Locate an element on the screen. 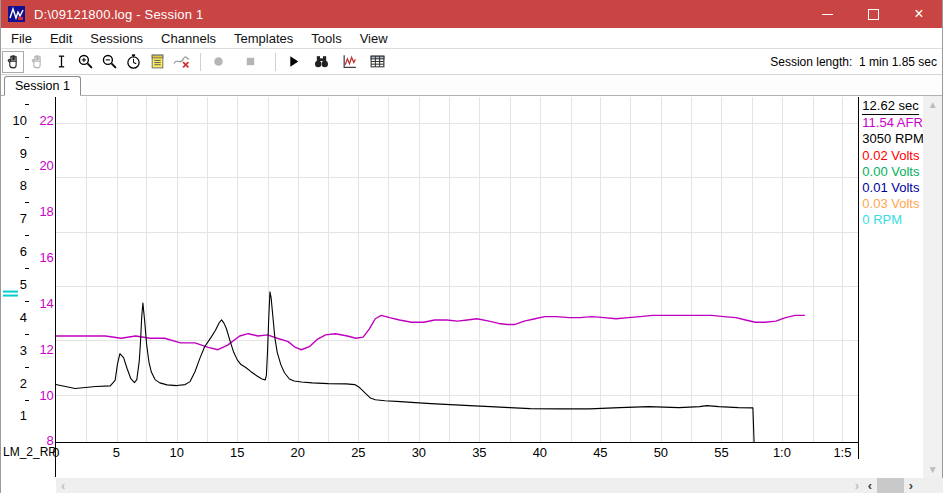 Image resolution: width=943 pixels, height=493 pixels. play-button is located at coordinates (293, 62).